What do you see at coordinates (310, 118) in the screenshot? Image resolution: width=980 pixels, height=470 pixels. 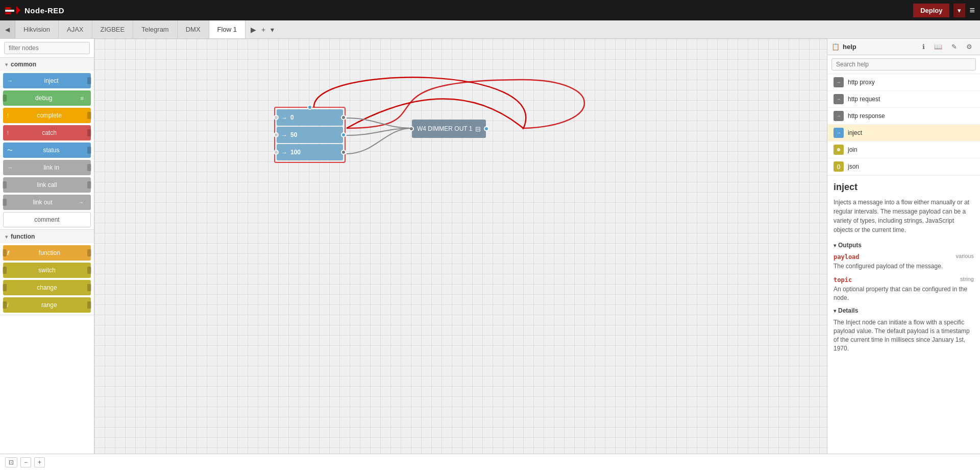 I see `inject-node-0: → 0` at bounding box center [310, 118].